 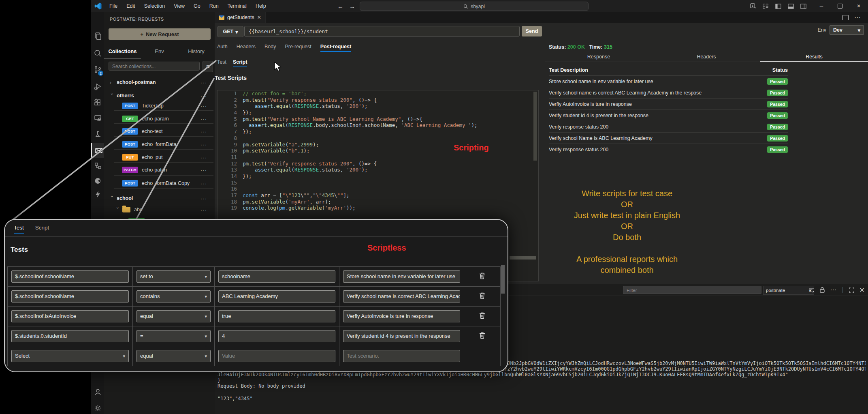 What do you see at coordinates (131, 6) in the screenshot?
I see `menu-edit: Edit` at bounding box center [131, 6].